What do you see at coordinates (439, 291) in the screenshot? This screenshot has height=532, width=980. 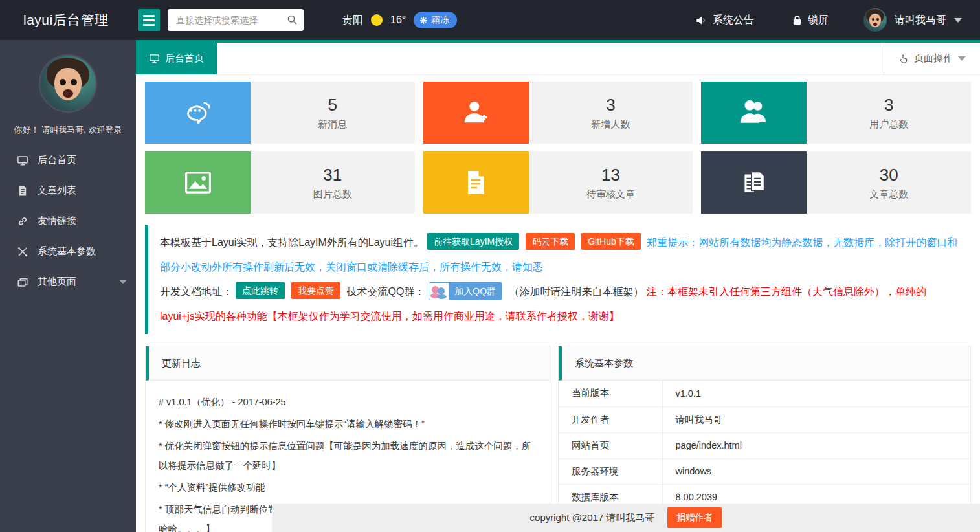 I see `qq-people-icon` at bounding box center [439, 291].